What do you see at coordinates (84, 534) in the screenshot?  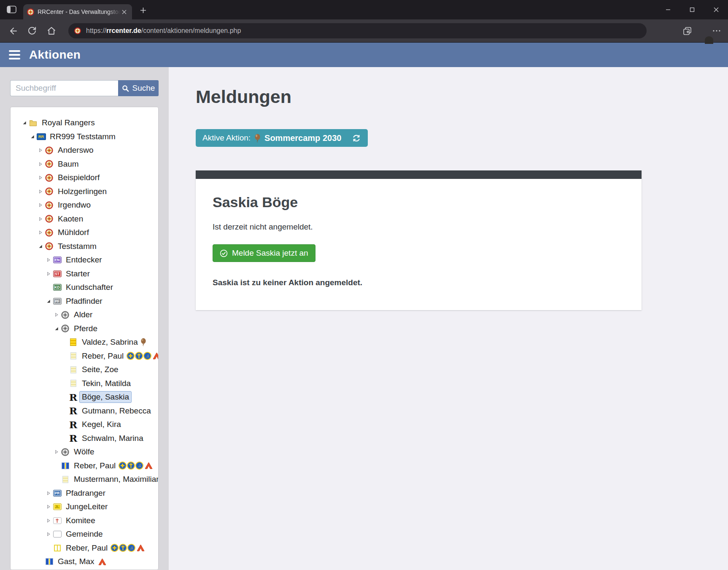 I see `tree-item-label: Gemeinde` at bounding box center [84, 534].